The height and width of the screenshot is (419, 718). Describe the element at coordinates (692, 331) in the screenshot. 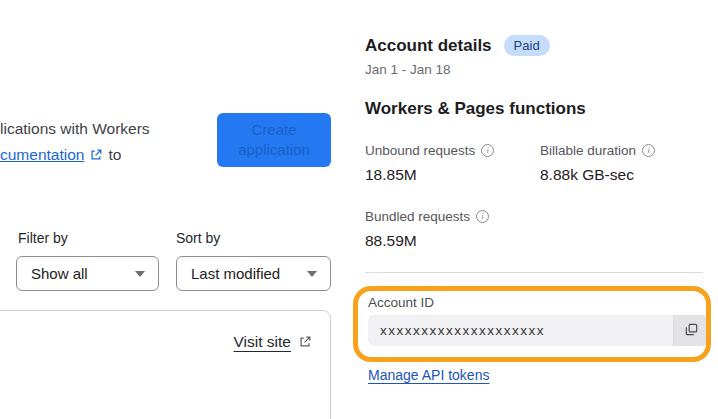

I see `copy-icon` at that location.